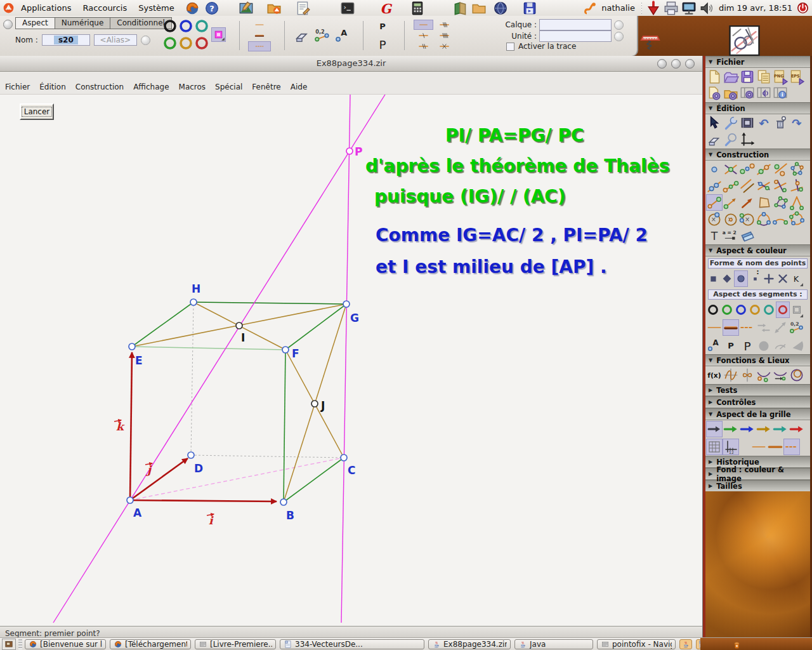  I want to click on duplicate-icon, so click(764, 77).